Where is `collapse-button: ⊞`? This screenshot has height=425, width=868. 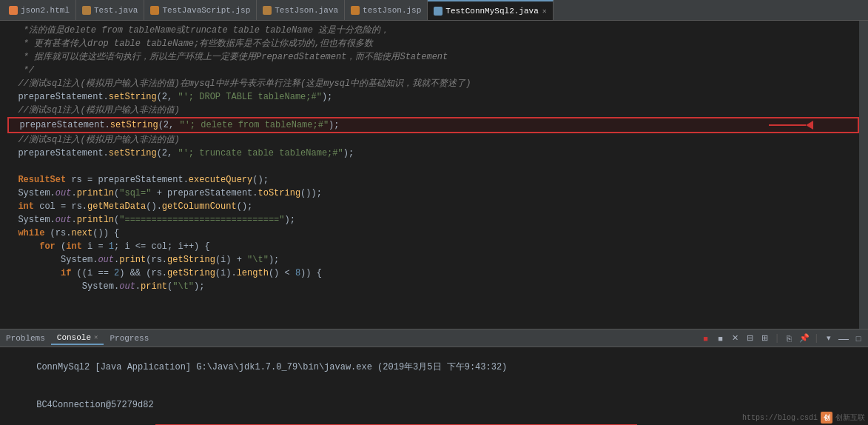 collapse-button: ⊞ is located at coordinates (765, 338).